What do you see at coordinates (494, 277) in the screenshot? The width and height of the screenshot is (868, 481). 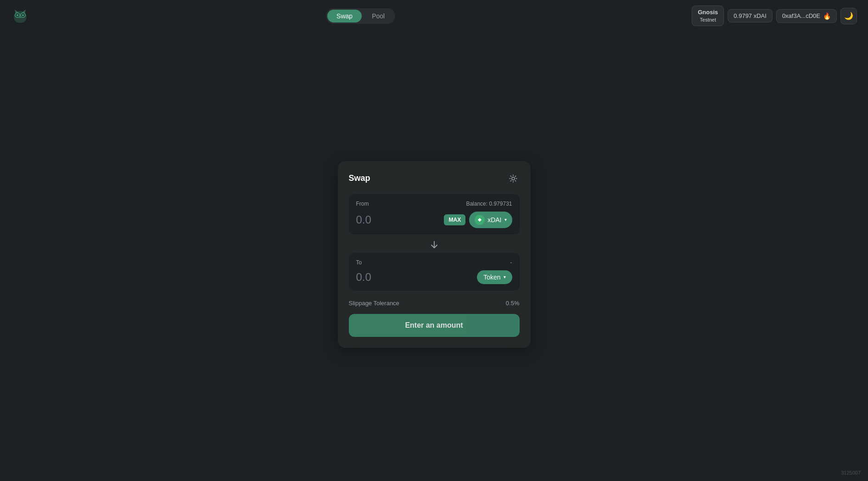 I see `to-token-selector: Token ▾` at bounding box center [494, 277].